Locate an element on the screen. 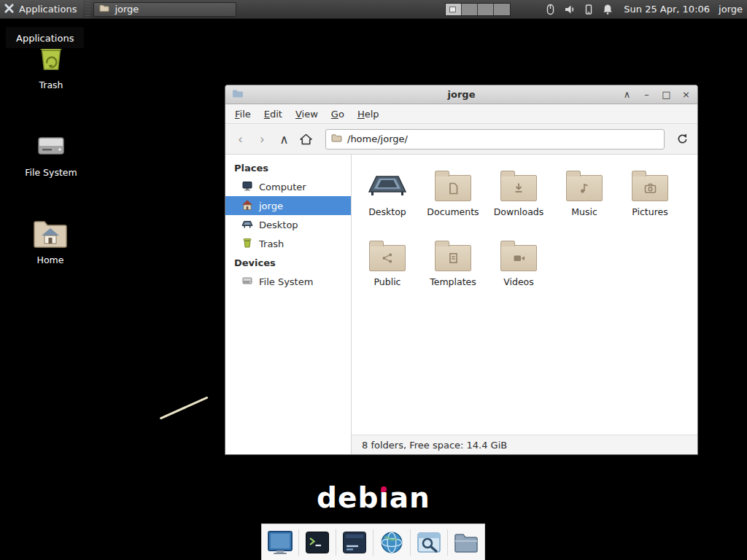  file-item-public: Public is located at coordinates (387, 267).